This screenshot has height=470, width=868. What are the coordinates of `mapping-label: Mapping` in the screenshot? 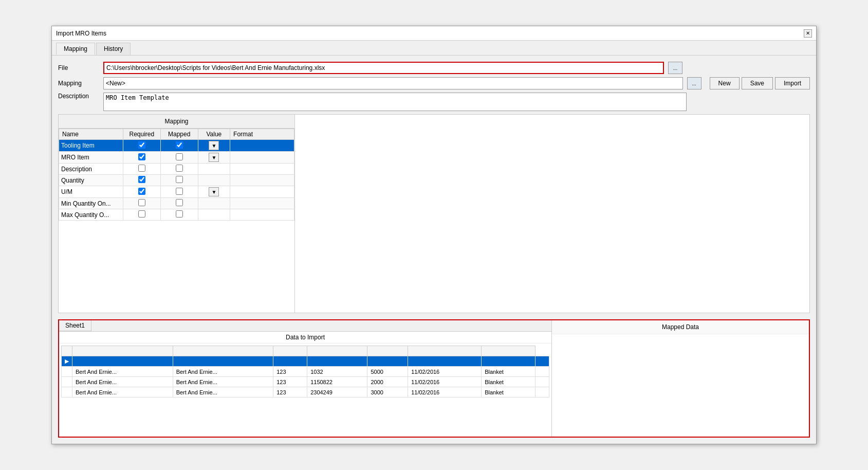 It's located at (79, 83).